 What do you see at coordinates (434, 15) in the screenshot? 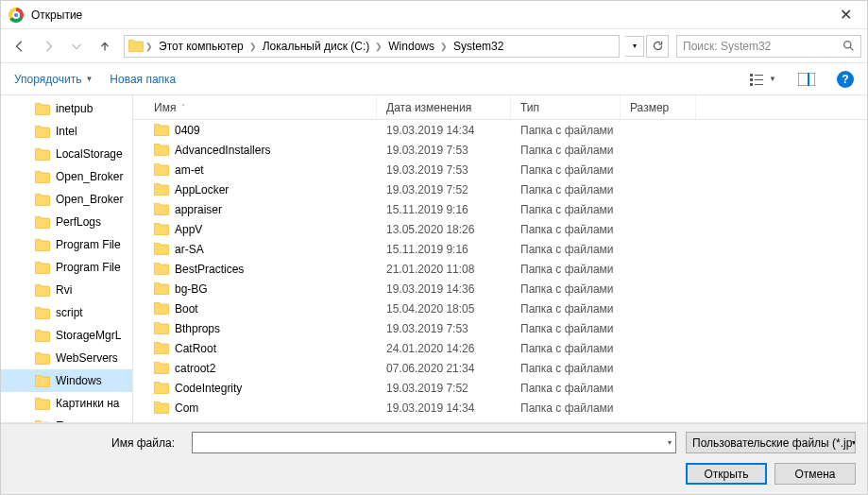
I see `titlebar: Открытие ✕` at bounding box center [434, 15].